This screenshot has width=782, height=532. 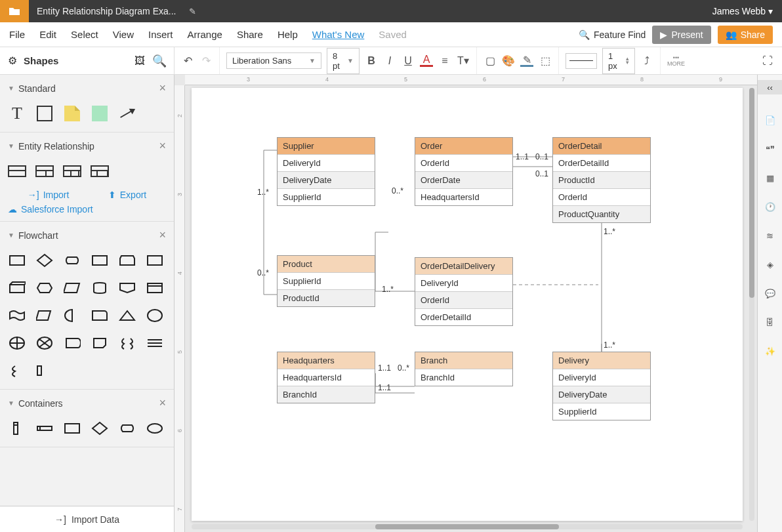 What do you see at coordinates (193, 12) in the screenshot?
I see `edit-title-icon: ✎` at bounding box center [193, 12].